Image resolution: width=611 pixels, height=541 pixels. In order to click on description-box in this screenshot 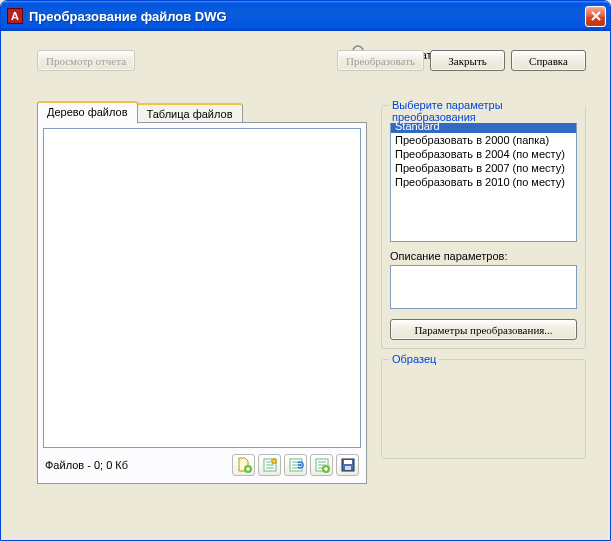, I will do `click(484, 287)`.